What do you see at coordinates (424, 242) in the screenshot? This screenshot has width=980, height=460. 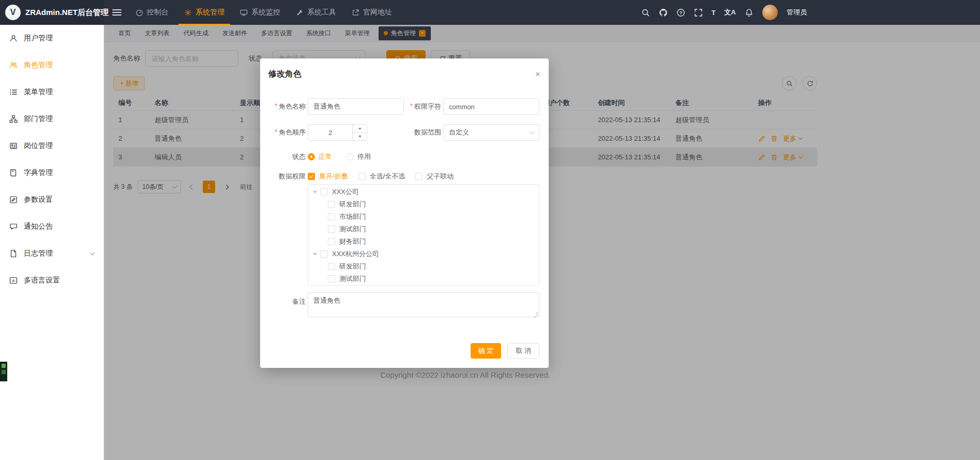 I see `tree-node: 财务部门` at bounding box center [424, 242].